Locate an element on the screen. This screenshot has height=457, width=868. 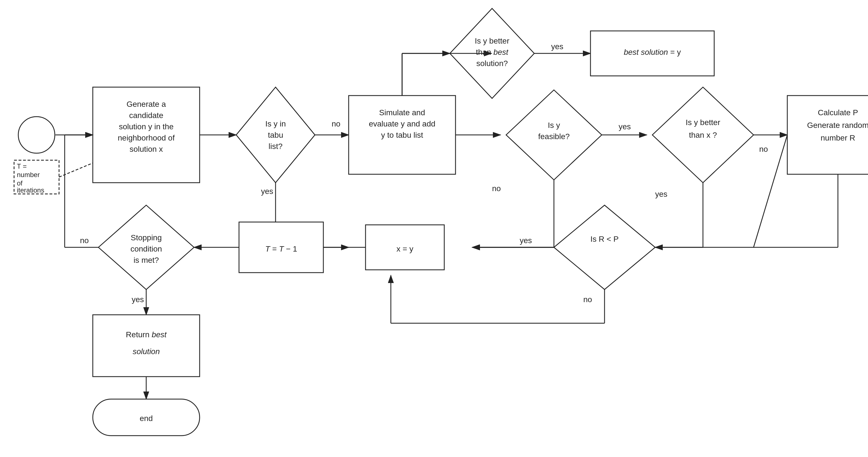
tabu-no-label: no is located at coordinates (336, 124).